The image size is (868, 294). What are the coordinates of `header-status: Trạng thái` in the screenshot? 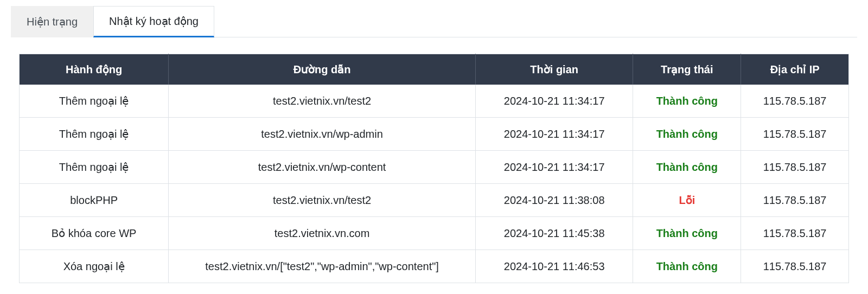 It's located at (687, 69).